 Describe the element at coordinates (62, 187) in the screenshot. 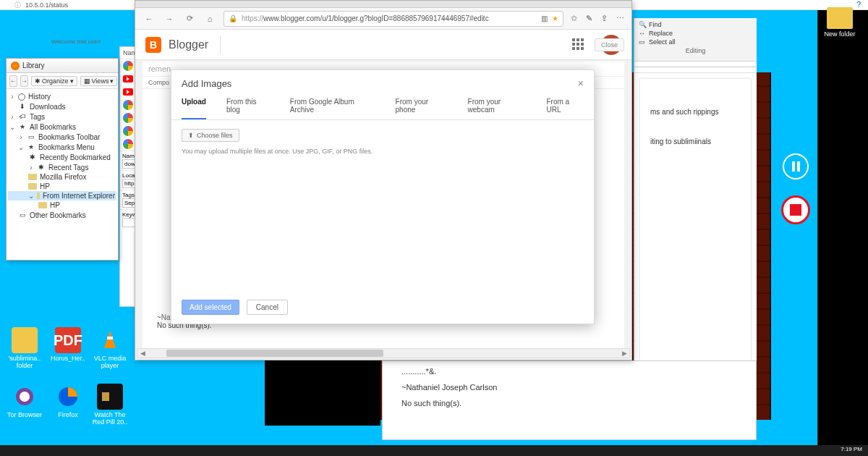

I see `tree-hp: HP` at that location.